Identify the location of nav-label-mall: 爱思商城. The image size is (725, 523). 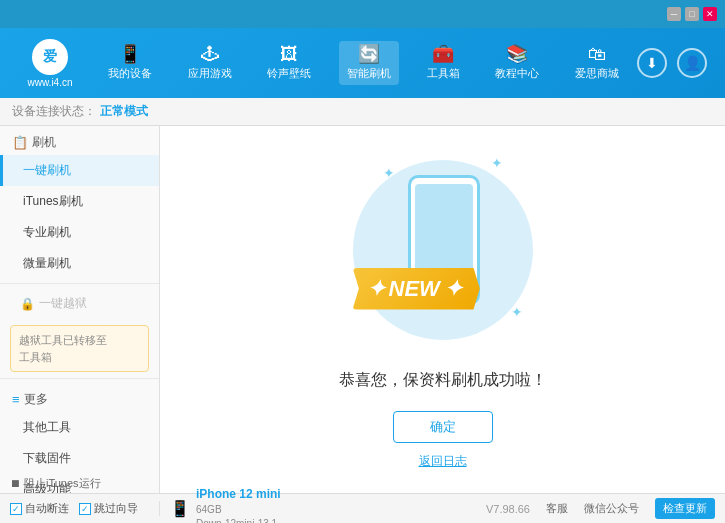
(597, 74).